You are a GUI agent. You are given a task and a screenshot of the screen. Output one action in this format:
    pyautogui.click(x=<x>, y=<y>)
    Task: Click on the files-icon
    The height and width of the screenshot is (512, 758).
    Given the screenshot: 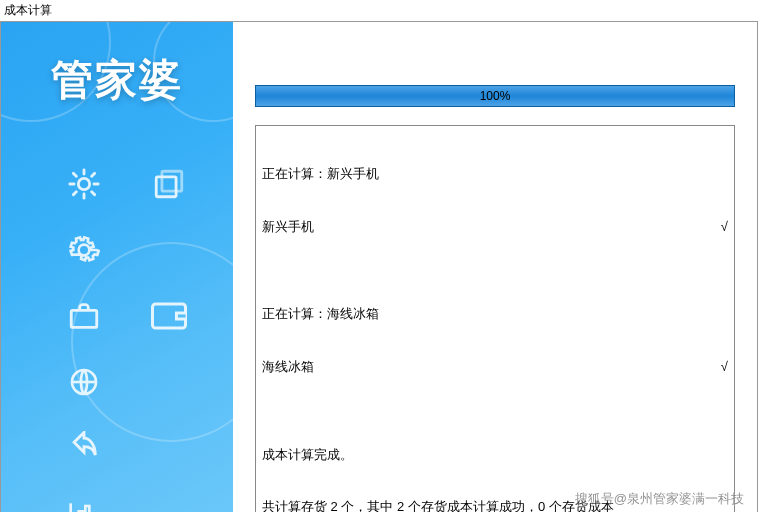 What is the action you would take?
    pyautogui.click(x=168, y=184)
    